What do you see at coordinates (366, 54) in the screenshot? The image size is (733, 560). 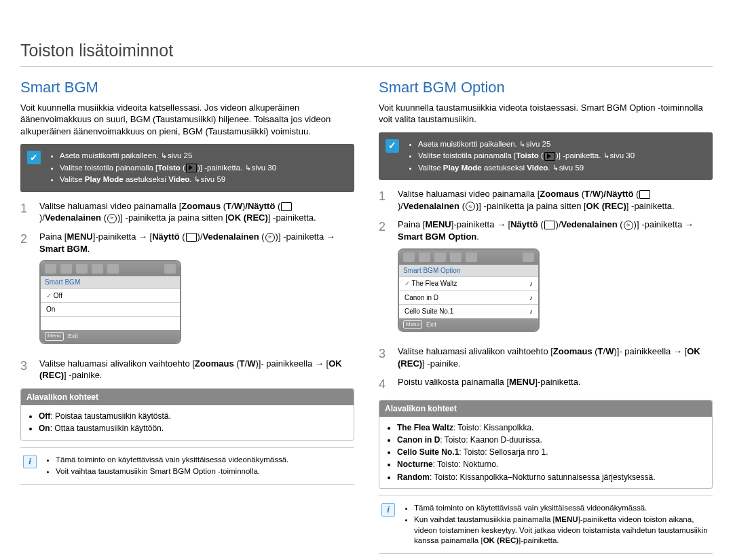 I see `page-title: Toiston lisätoiminnot` at bounding box center [366, 54].